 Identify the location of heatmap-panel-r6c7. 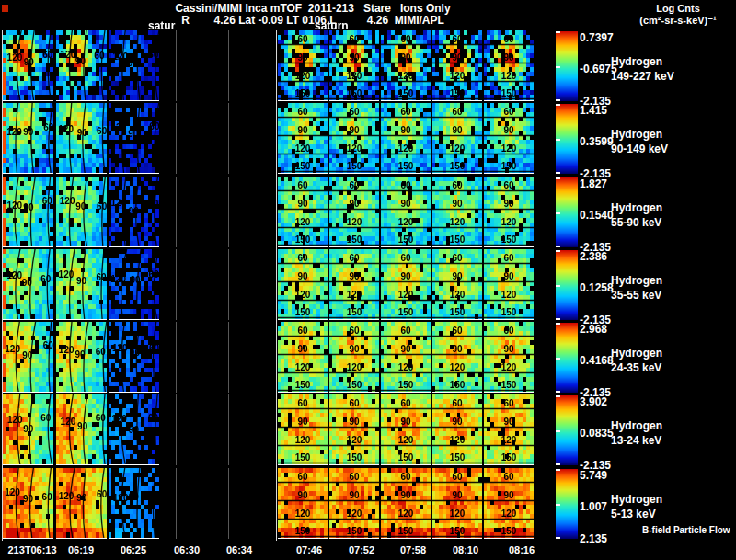
(354, 430).